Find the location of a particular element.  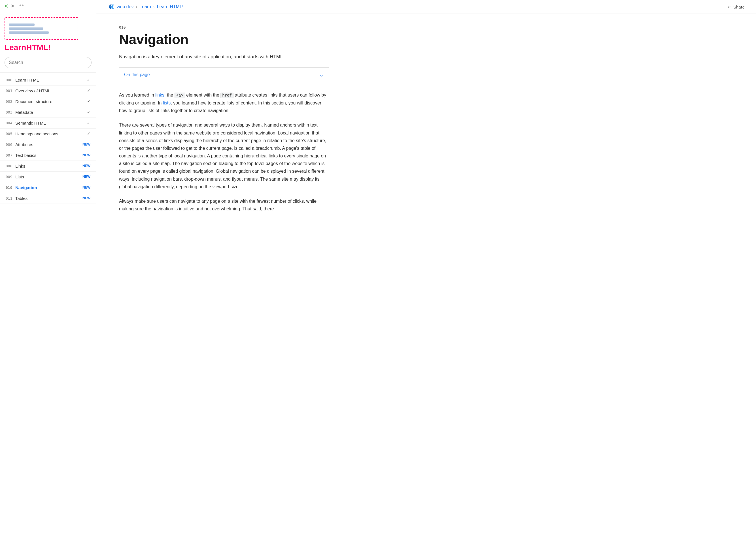

nav-label-002: Document structure is located at coordinates (51, 101).